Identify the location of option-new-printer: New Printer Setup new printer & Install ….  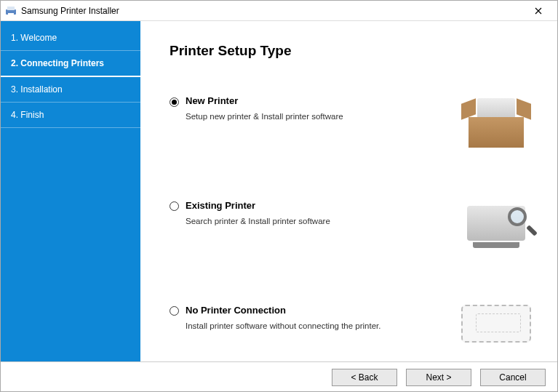
(355, 127).